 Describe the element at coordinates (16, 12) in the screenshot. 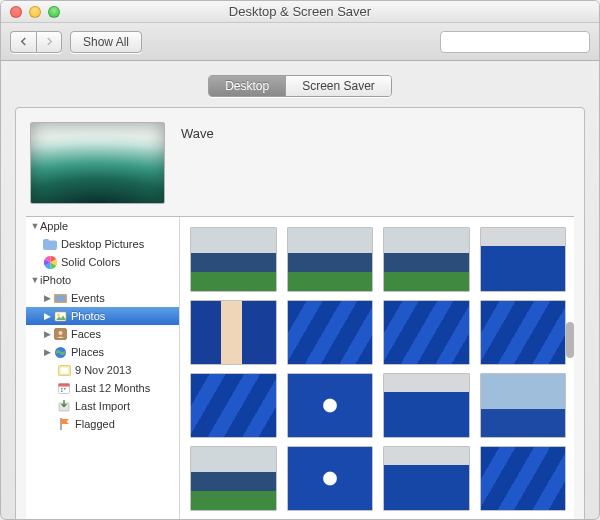

I see `close-window-button` at that location.